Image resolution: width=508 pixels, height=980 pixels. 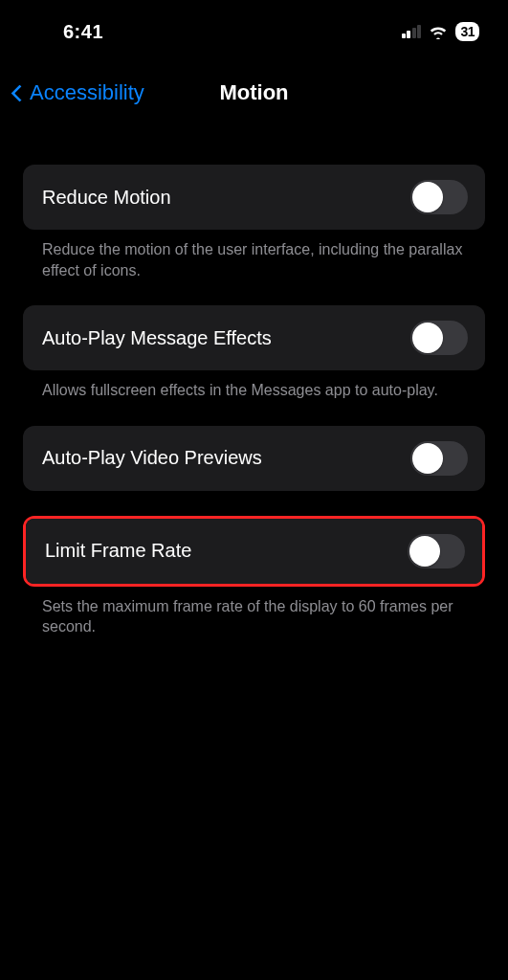 What do you see at coordinates (119, 551) in the screenshot?
I see `row-label: Limit Frame Rate` at bounding box center [119, 551].